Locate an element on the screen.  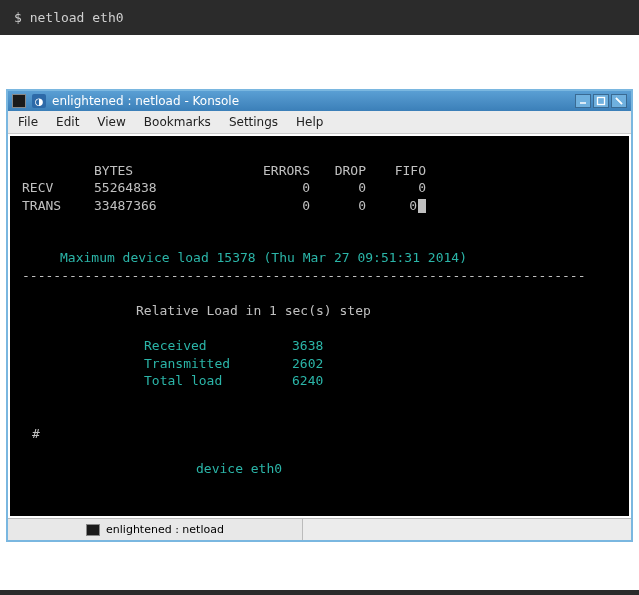
header-fifo: FIFO is located at coordinates (396, 171).